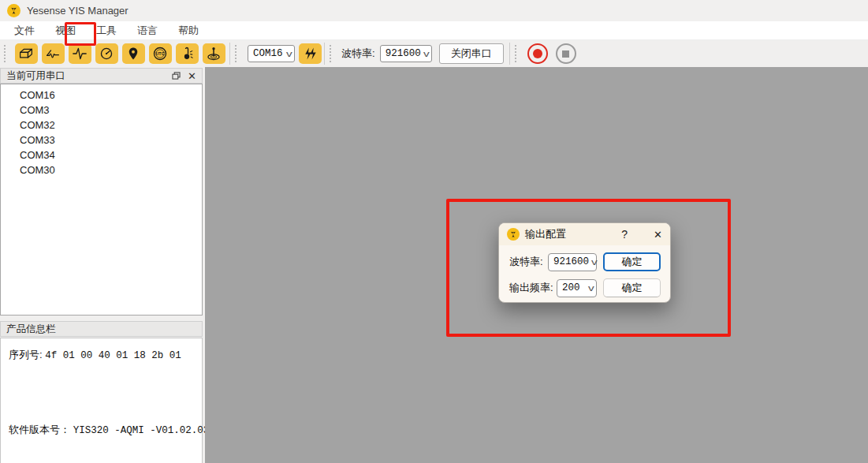  What do you see at coordinates (101, 401) in the screenshot?
I see `info-panel-body: 序列号: 4f 01 00 40 01 18 2b 01 软件版本号： YIS3…` at bounding box center [101, 401].